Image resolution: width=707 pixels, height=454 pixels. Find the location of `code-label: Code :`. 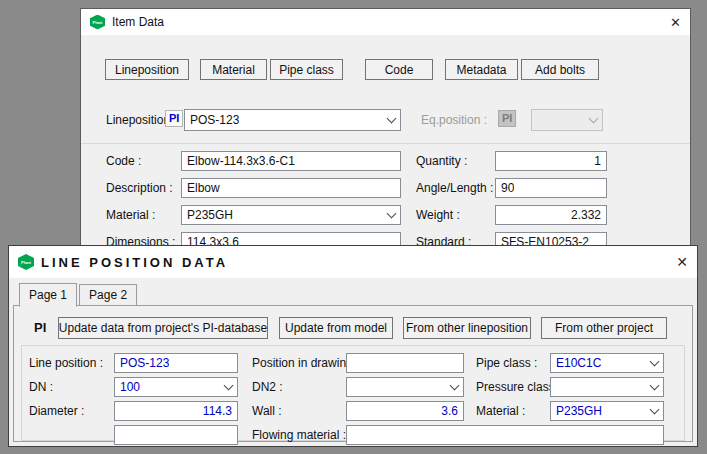

code-label: Code : is located at coordinates (124, 161).